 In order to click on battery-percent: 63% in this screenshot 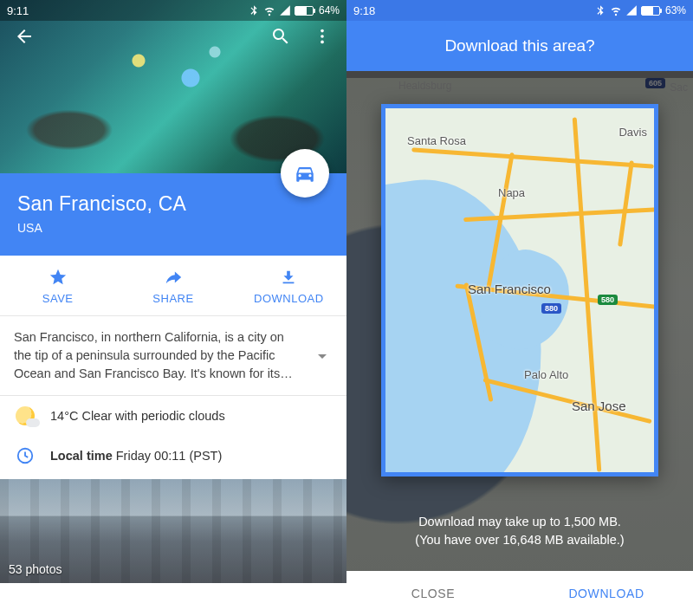, I will do `click(676, 10)`.